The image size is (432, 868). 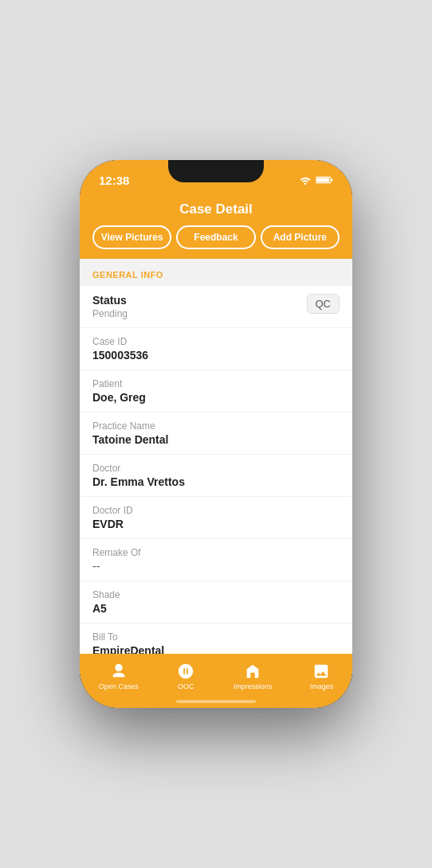 I want to click on status-time: 12:38, so click(x=114, y=180).